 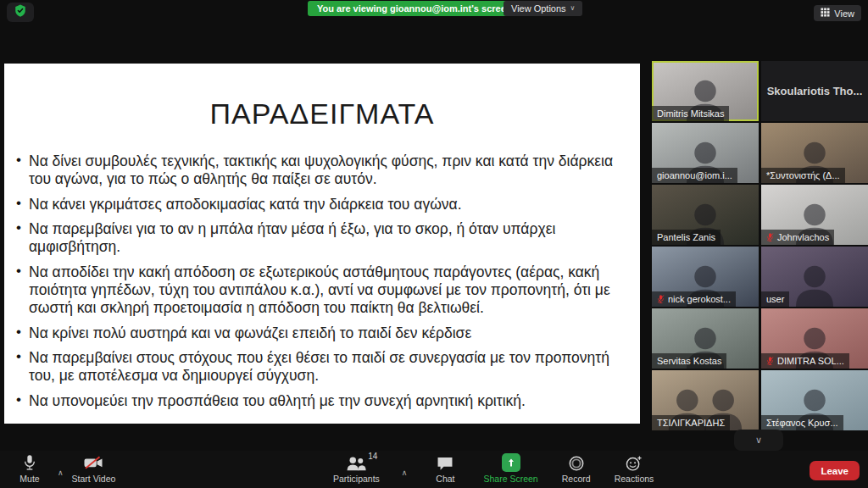 What do you see at coordinates (93, 463) in the screenshot?
I see `video-off-icon` at bounding box center [93, 463].